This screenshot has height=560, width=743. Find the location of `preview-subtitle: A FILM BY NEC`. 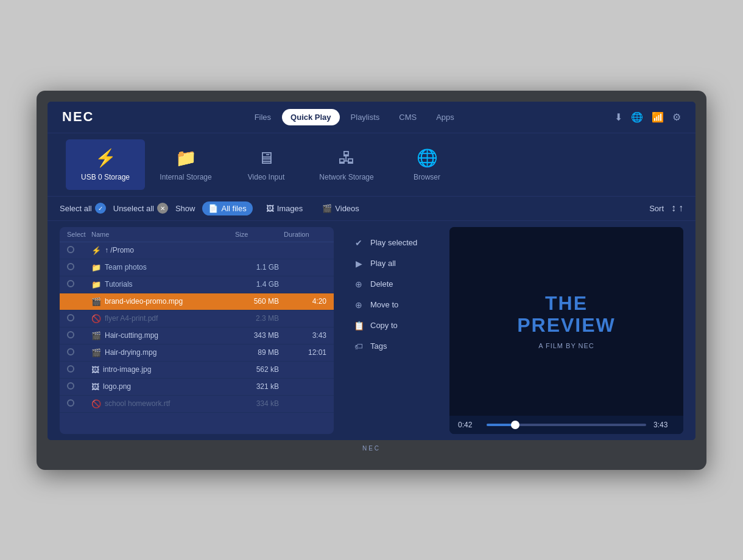

preview-subtitle: A FILM BY NEC is located at coordinates (566, 346).